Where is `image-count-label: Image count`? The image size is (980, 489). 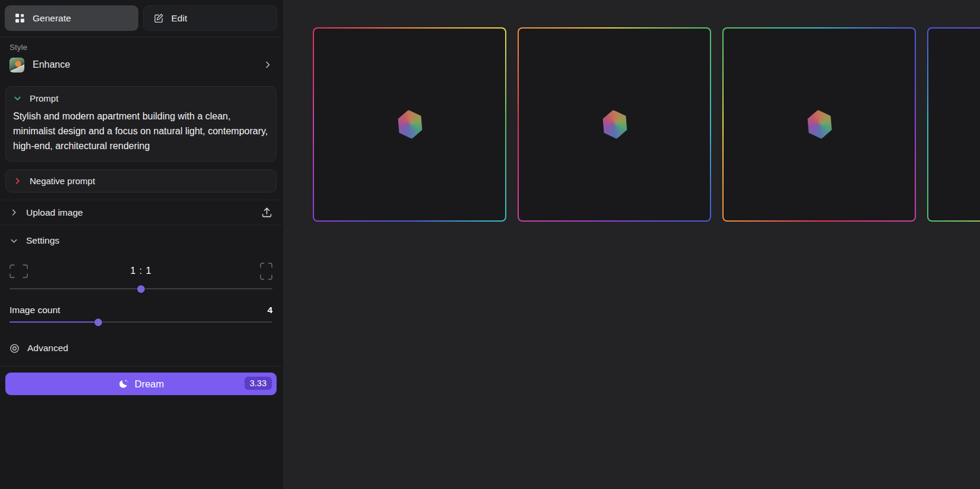 image-count-label: Image count is located at coordinates (34, 310).